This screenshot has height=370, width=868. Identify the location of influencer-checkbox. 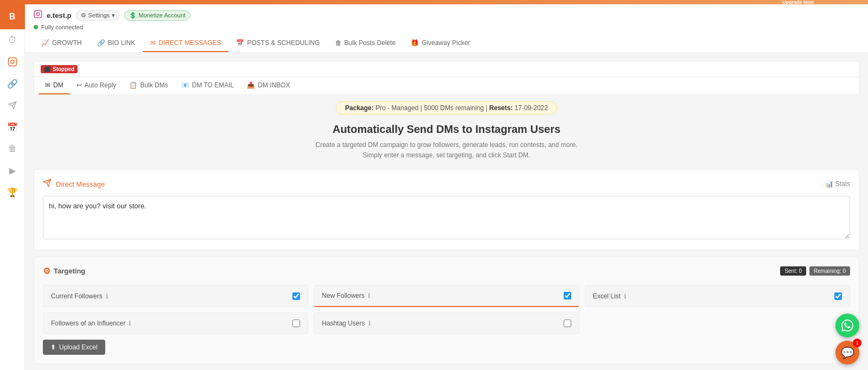
(296, 323).